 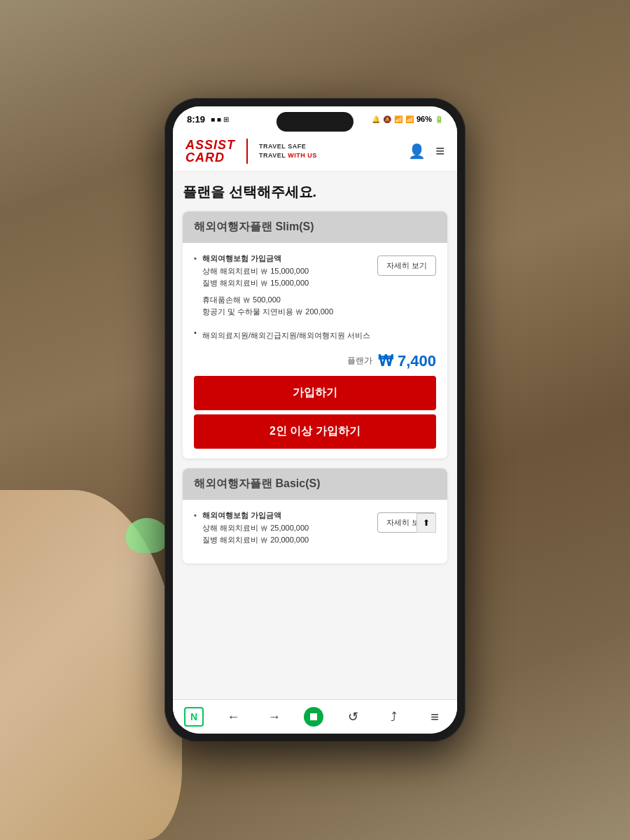 What do you see at coordinates (288, 151) in the screenshot?
I see `logo-tagline: TRAVEL SAFE TRAVEL WITH US` at bounding box center [288, 151].